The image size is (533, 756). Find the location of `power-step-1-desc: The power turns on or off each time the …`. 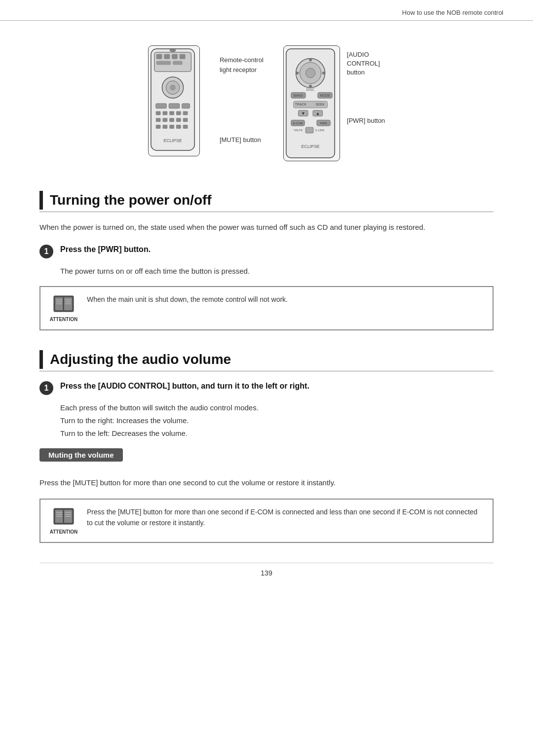

power-step-1-desc: The power turns on or off each time the … is located at coordinates (277, 271).